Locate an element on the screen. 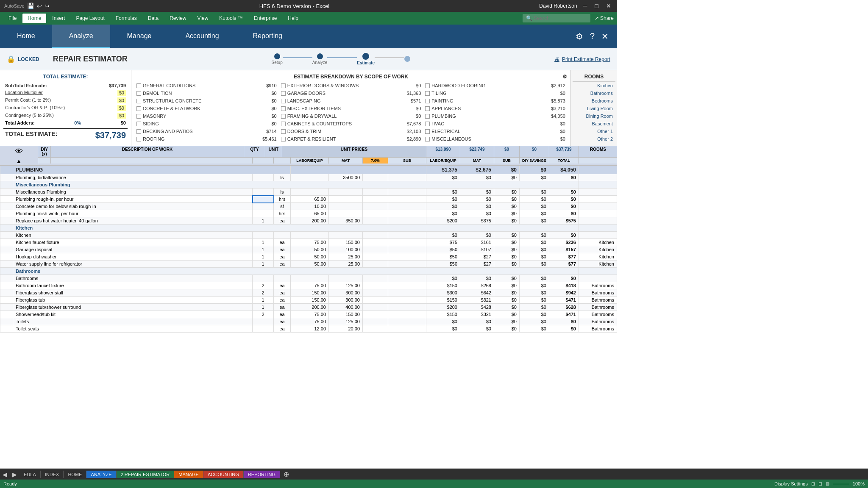  breakdown-item: EXTERIOR DOORS & WINDOWS$0 is located at coordinates (351, 86).